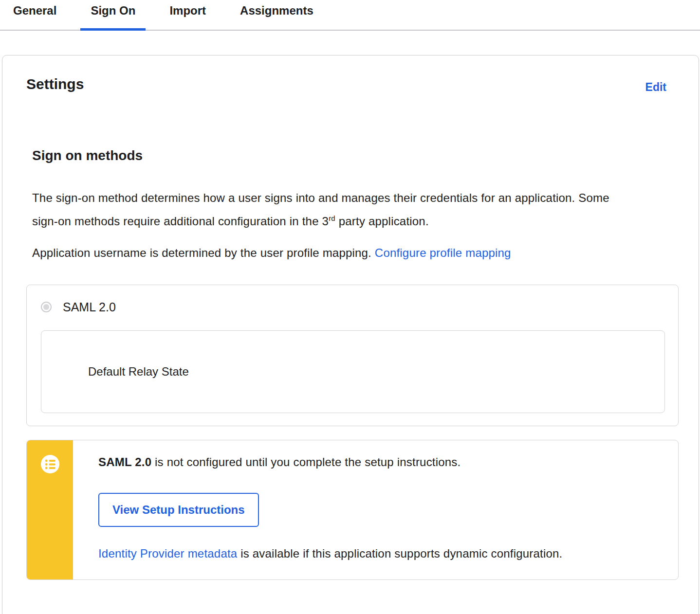 This screenshot has width=700, height=614. What do you see at coordinates (443, 253) in the screenshot?
I see `configure-profile-mapping-link: Configure profile mapping` at bounding box center [443, 253].